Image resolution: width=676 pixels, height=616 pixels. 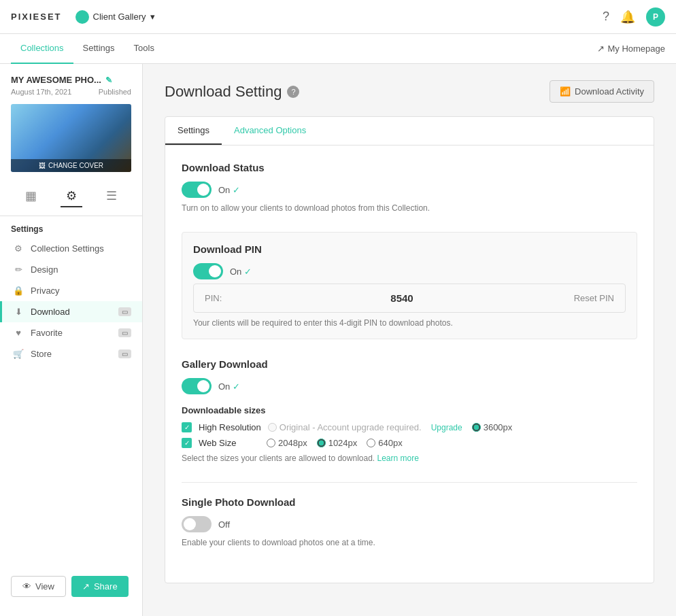 What do you see at coordinates (337, 443) in the screenshot?
I see `1024px-radio-item: 1024px` at bounding box center [337, 443].